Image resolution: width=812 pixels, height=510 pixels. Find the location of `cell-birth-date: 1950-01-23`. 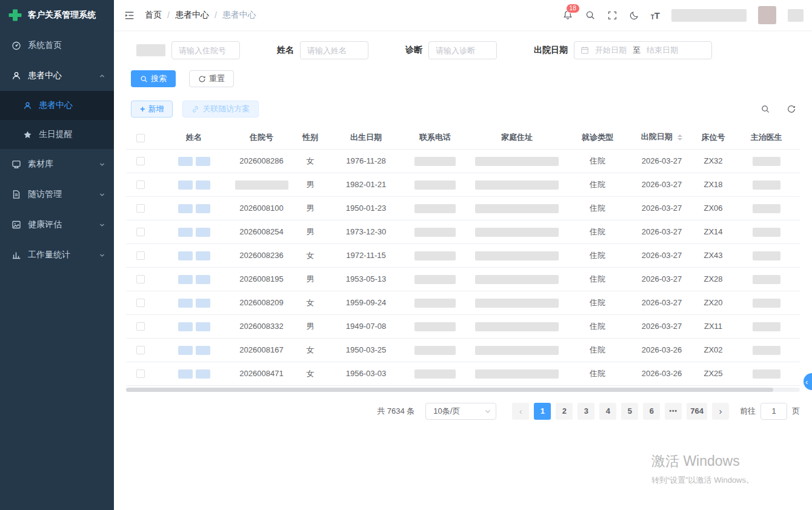

cell-birth-date: 1950-01-23 is located at coordinates (366, 208).